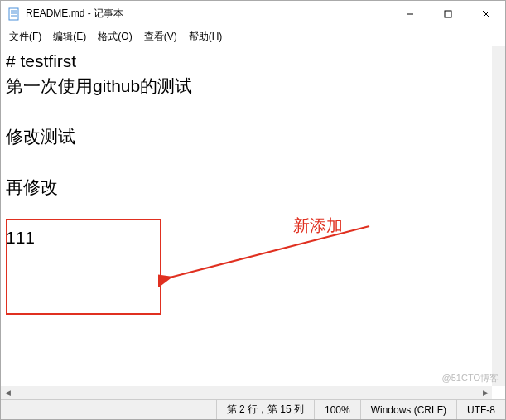  What do you see at coordinates (25, 36) in the screenshot?
I see `menu-file: 文件(F)` at bounding box center [25, 36].